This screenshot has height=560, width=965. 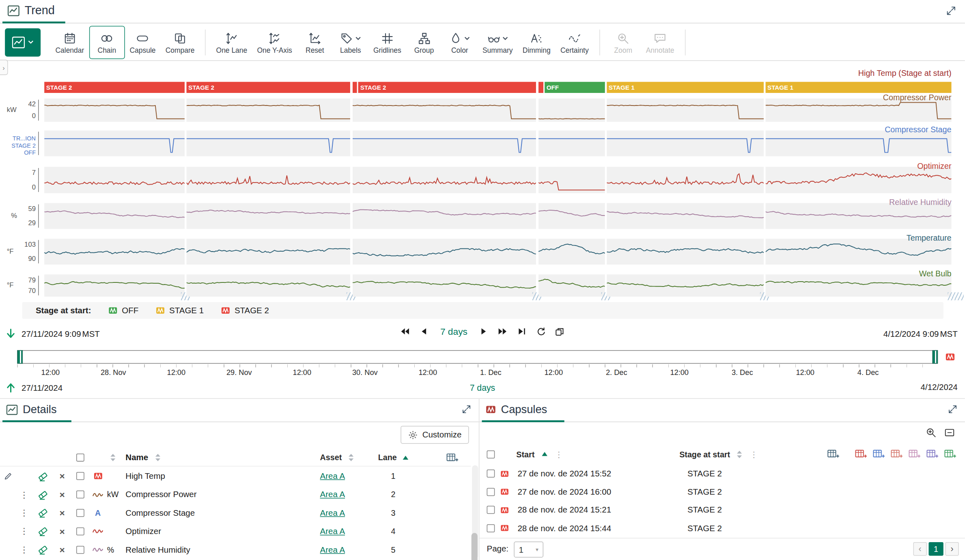 I want to click on chart-column: STAGE 1, so click(x=685, y=181).